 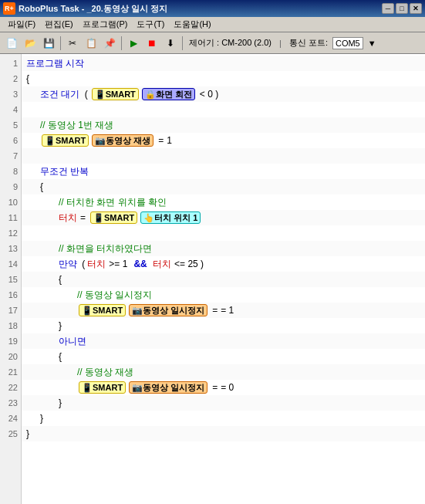 What do you see at coordinates (11, 279) in the screenshot?
I see `line-num-15: 15` at bounding box center [11, 279].